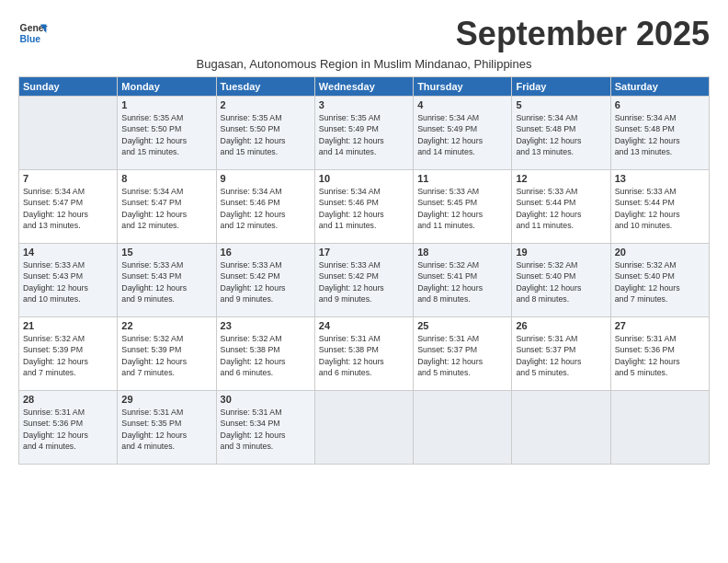 This screenshot has width=728, height=563. What do you see at coordinates (266, 105) in the screenshot?
I see `day-number: 2` at bounding box center [266, 105].